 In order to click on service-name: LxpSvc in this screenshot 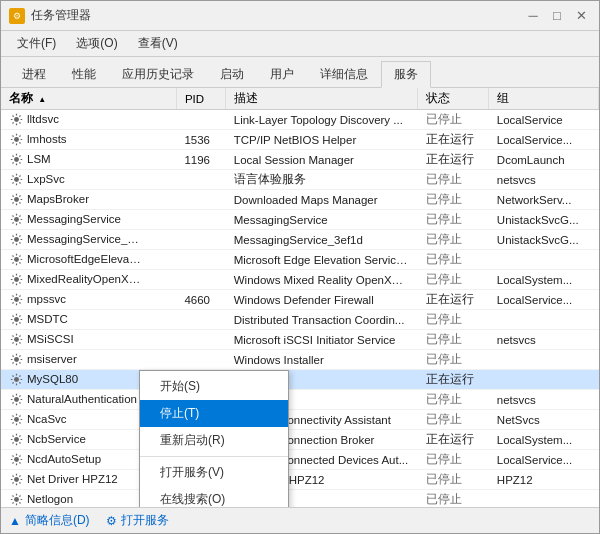, I will do `click(46, 179)`.